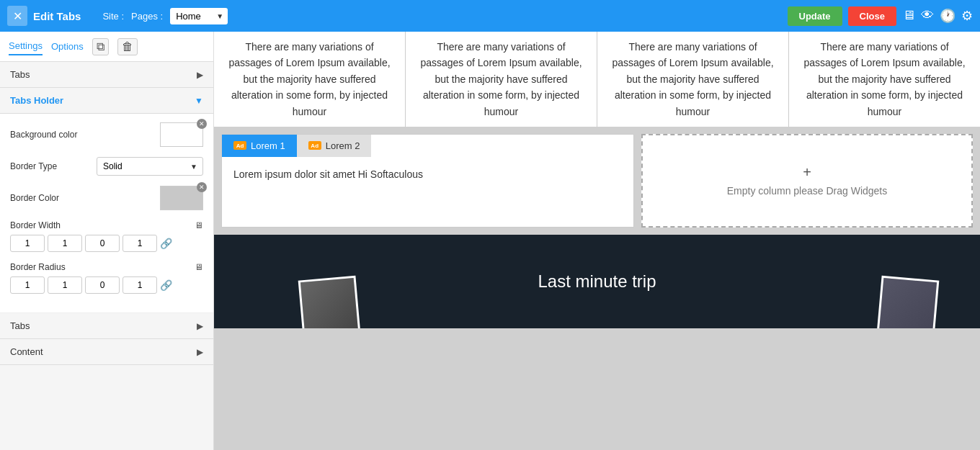 This screenshot has height=450, width=980. I want to click on lorem-col-2: There are many variations of passages of…, so click(502, 79).